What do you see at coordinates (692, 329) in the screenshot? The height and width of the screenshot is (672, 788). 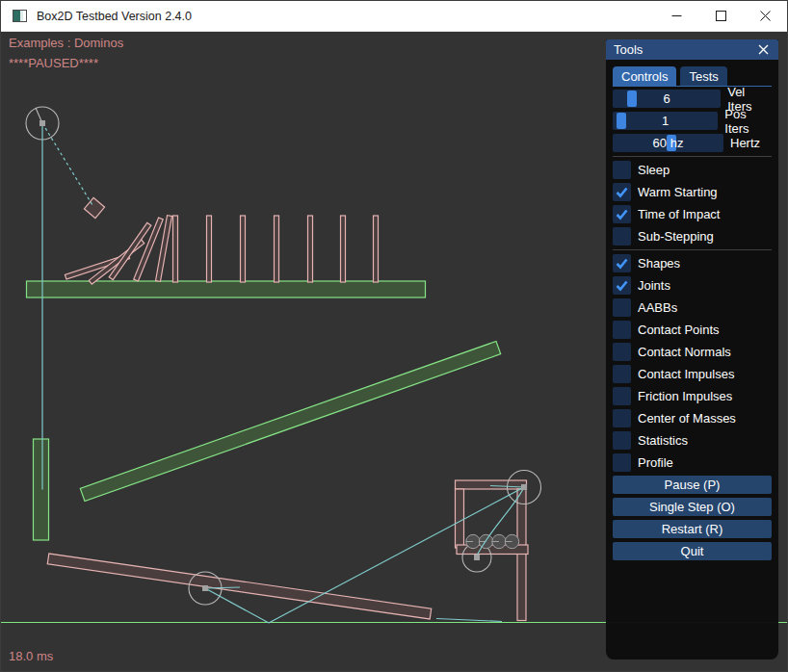 I see `checkbox-contact-points: Contact Points` at bounding box center [692, 329].